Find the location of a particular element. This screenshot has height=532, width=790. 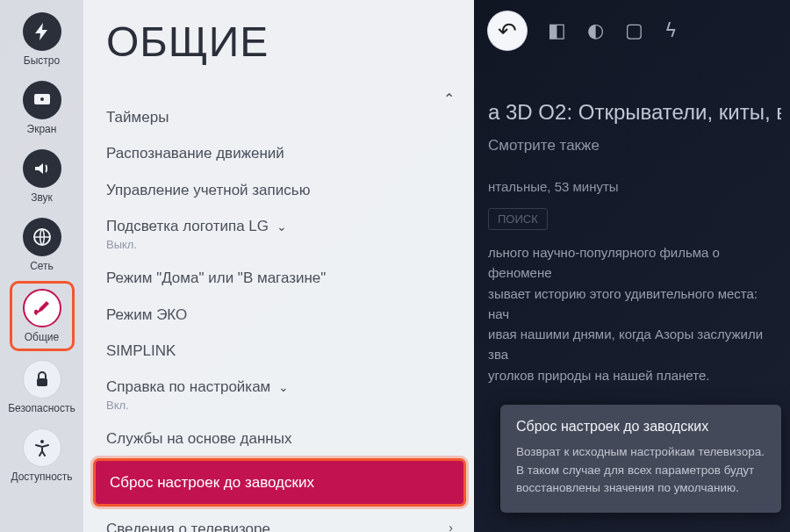

sidebar-item-security: Безопасность is located at coordinates (42, 387).